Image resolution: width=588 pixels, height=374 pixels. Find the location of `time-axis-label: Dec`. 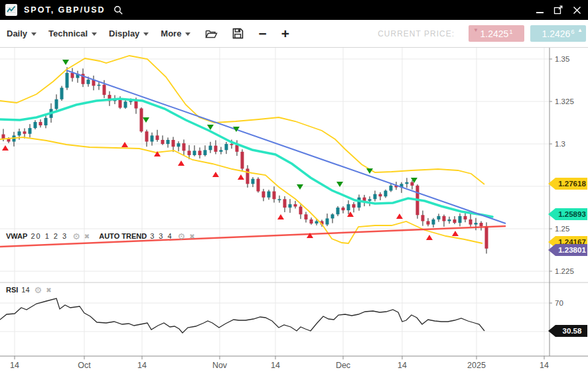

time-axis-label: Dec is located at coordinates (343, 365).